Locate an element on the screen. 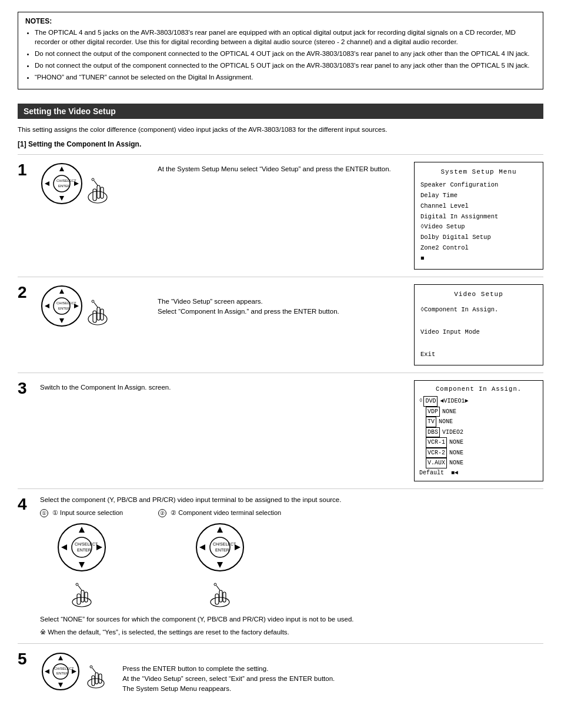  cia-row-tv: TVNONE is located at coordinates (479, 422).